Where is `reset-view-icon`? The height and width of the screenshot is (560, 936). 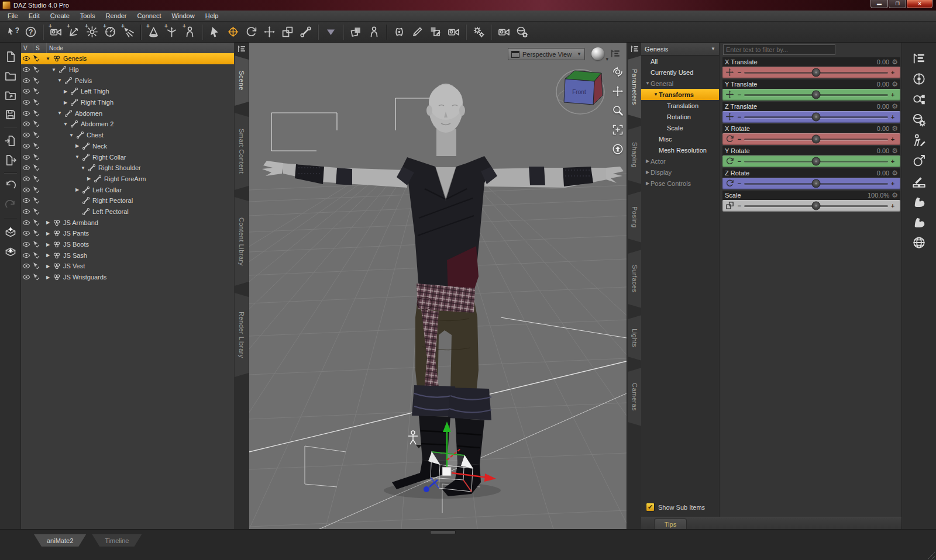 reset-view-icon is located at coordinates (618, 149).